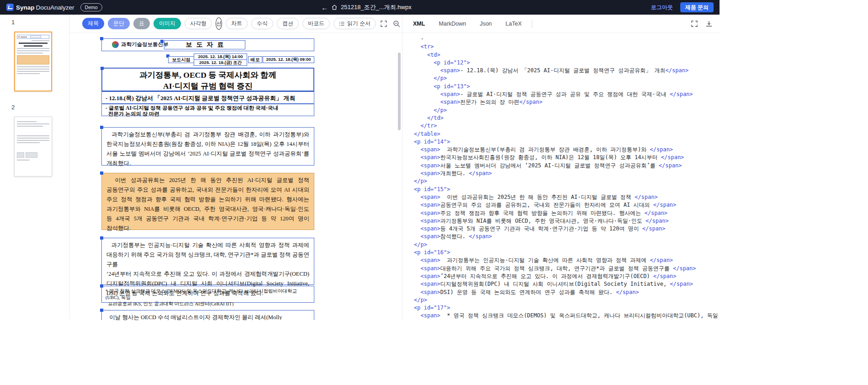 The height and width of the screenshot is (385, 868). What do you see at coordinates (513, 24) in the screenshot?
I see `tab-latex: LaTeX` at bounding box center [513, 24].